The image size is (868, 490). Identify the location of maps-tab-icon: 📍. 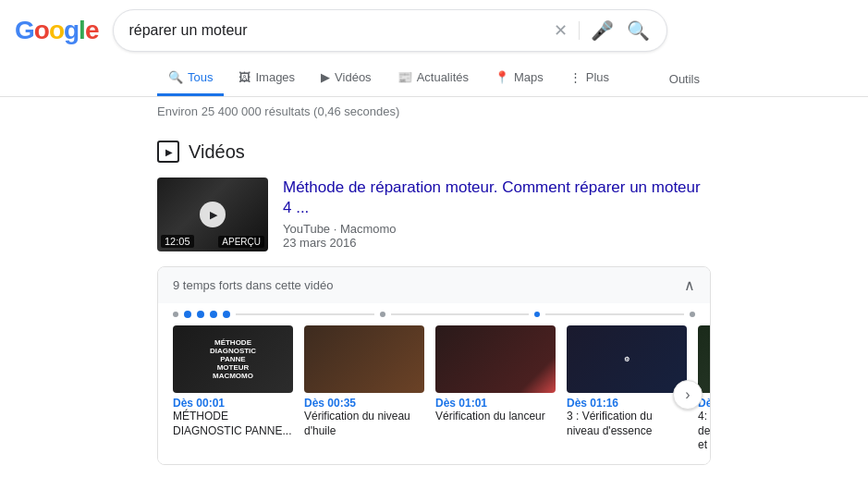
(502, 78).